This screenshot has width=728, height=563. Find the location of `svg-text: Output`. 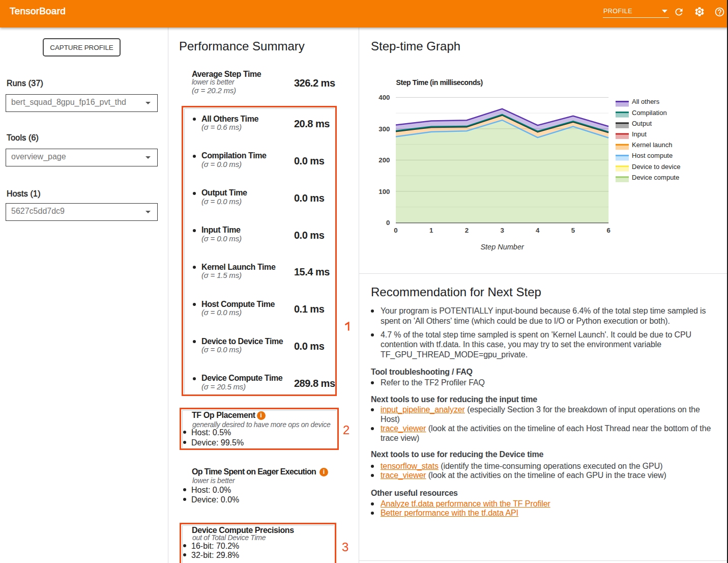

svg-text: Output is located at coordinates (642, 123).